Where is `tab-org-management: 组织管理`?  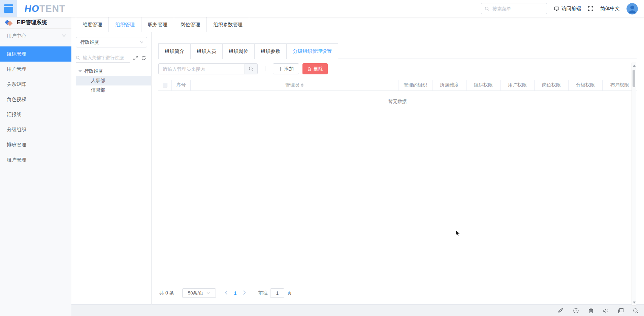
tab-org-management: 组织管理 is located at coordinates (125, 25).